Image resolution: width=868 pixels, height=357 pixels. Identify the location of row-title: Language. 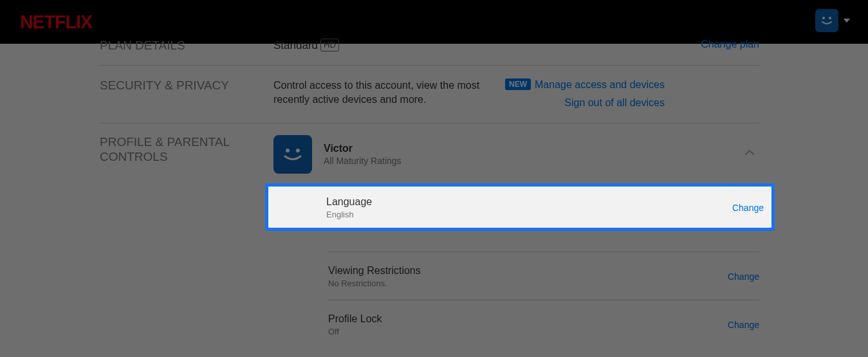
(529, 202).